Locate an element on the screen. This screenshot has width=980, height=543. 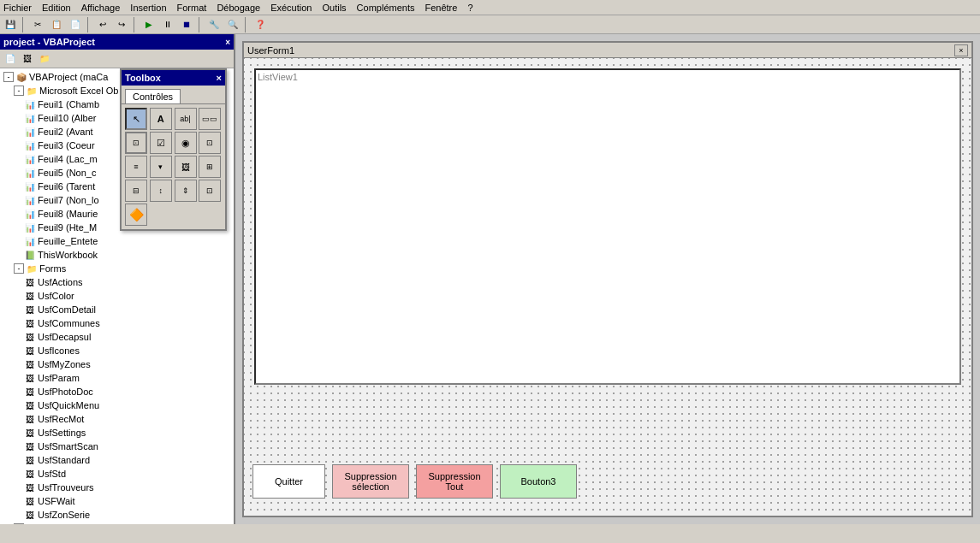
tree-item-usfsettings: 🖼 UsfSettings is located at coordinates (116, 433).